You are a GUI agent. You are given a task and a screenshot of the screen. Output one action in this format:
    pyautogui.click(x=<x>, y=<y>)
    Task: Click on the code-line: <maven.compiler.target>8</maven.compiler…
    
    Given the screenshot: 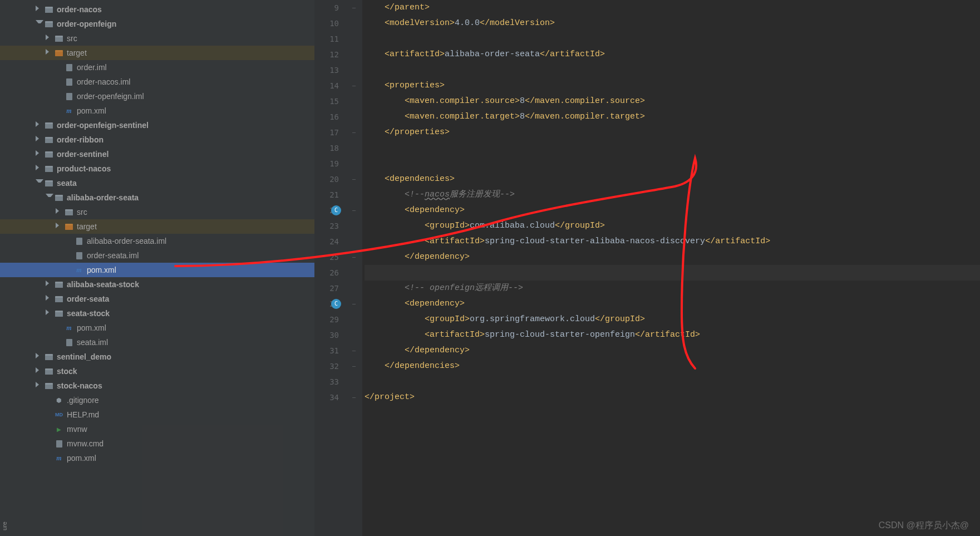 What is the action you would take?
    pyautogui.click(x=672, y=117)
    